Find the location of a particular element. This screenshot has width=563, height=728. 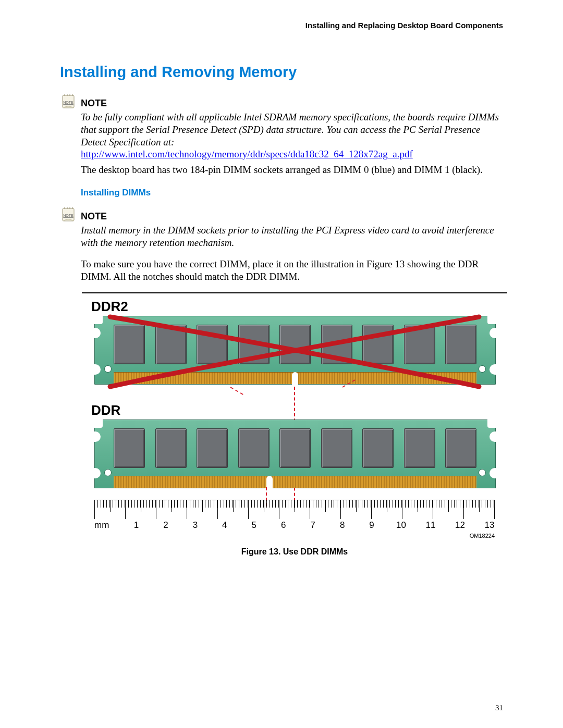

ruler-num: 6 is located at coordinates (284, 525).